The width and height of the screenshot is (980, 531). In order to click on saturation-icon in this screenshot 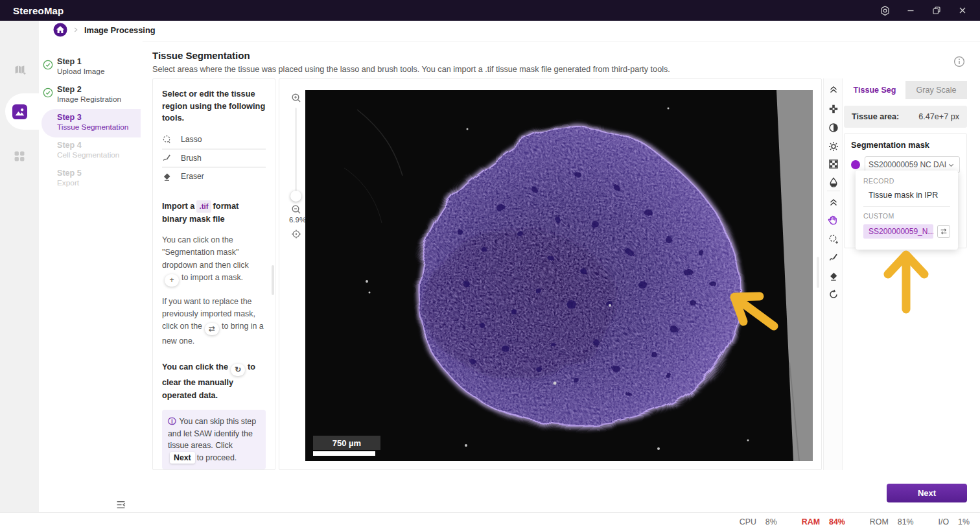, I will do `click(834, 182)`.